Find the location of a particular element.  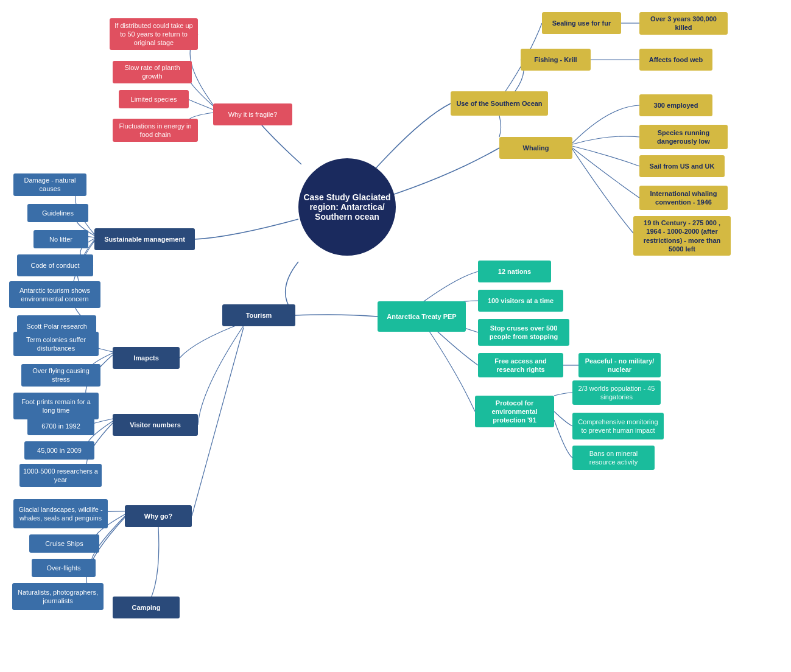

node-whaling: Whaling is located at coordinates (536, 148).